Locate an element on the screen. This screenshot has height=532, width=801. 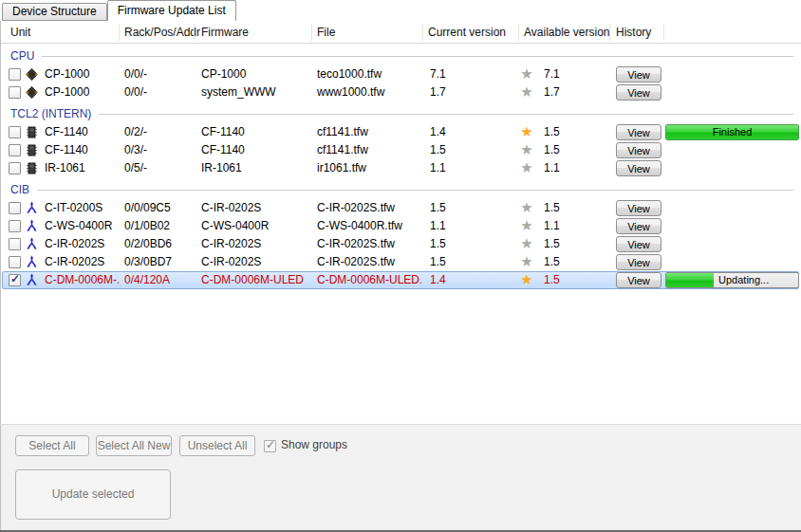
group-label: CIB is located at coordinates (20, 192).